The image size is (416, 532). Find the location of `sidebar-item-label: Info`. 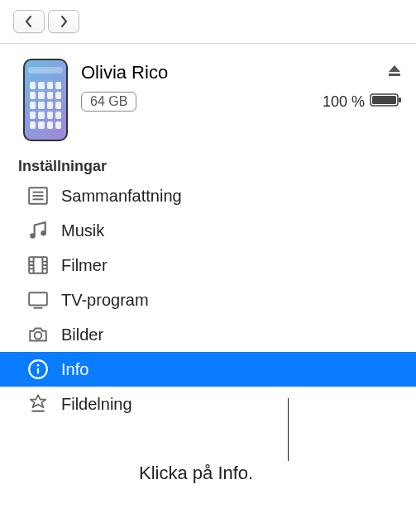

sidebar-item-label: Info is located at coordinates (74, 369).